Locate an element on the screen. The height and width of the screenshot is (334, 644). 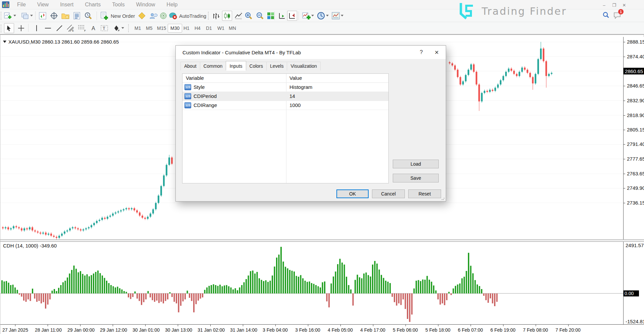
date-axis-label: 31 Jan 14:00 is located at coordinates (244, 330).